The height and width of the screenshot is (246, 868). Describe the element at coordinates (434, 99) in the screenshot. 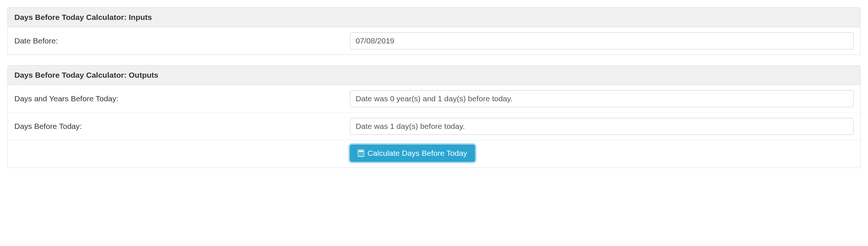

I see `days-years-row: Days and Years Before Today:` at that location.